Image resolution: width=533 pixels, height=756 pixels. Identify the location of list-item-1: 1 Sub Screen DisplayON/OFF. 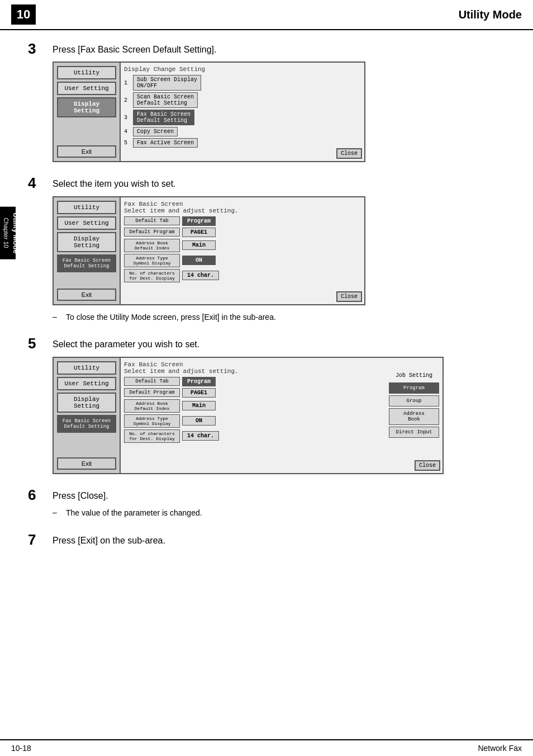
(242, 83).